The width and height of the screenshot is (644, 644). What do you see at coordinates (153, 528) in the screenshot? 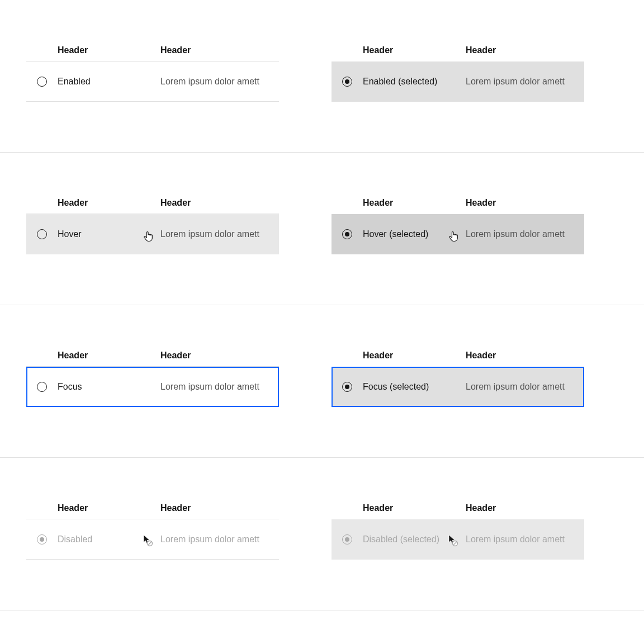
I see `table-disabled-unselected: Header Header Disabled Lorem ipsum dolor…` at bounding box center [153, 528].